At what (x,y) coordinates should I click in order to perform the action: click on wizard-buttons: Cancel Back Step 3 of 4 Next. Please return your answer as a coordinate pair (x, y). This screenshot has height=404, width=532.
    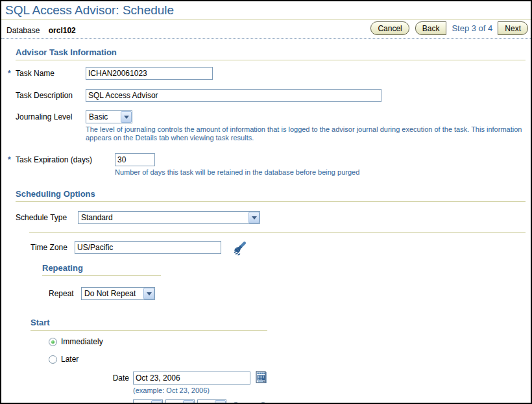
    Looking at the image, I should click on (449, 29).